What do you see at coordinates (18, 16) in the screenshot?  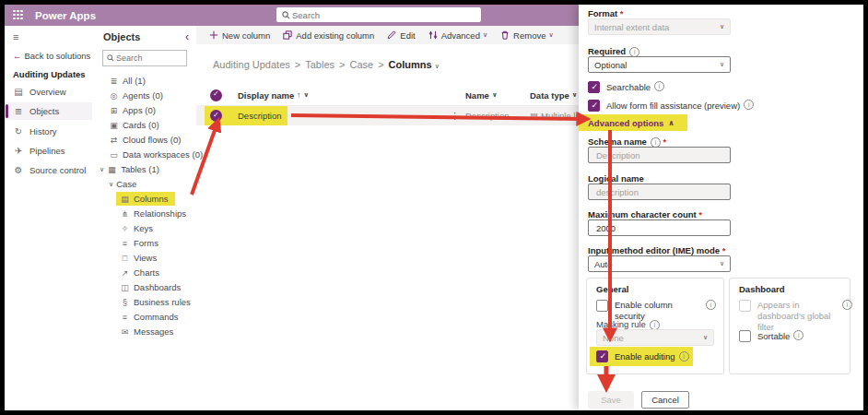 I see `waffle-icon` at bounding box center [18, 16].